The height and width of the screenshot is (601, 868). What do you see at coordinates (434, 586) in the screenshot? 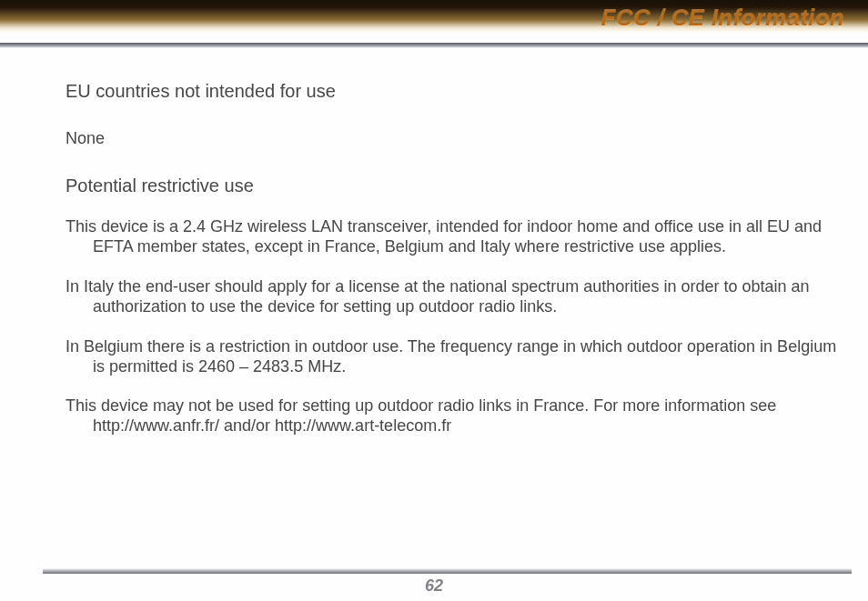
I see `page-number: 62` at bounding box center [434, 586].